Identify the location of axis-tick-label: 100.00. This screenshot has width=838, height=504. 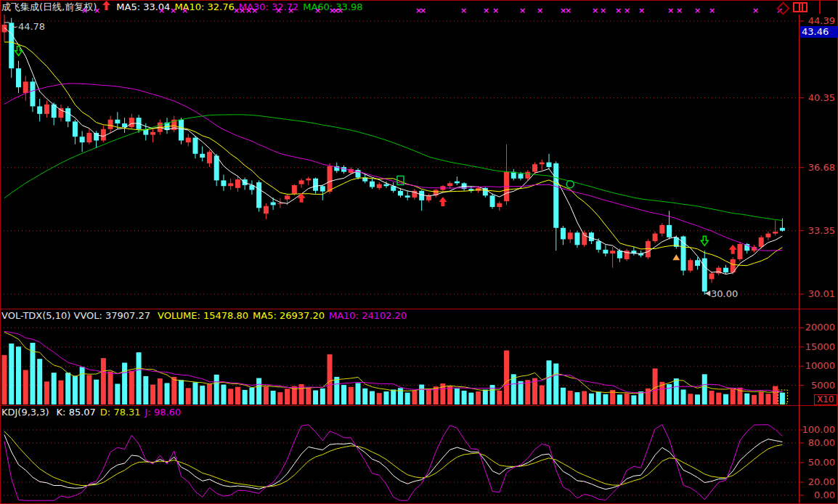
(818, 430).